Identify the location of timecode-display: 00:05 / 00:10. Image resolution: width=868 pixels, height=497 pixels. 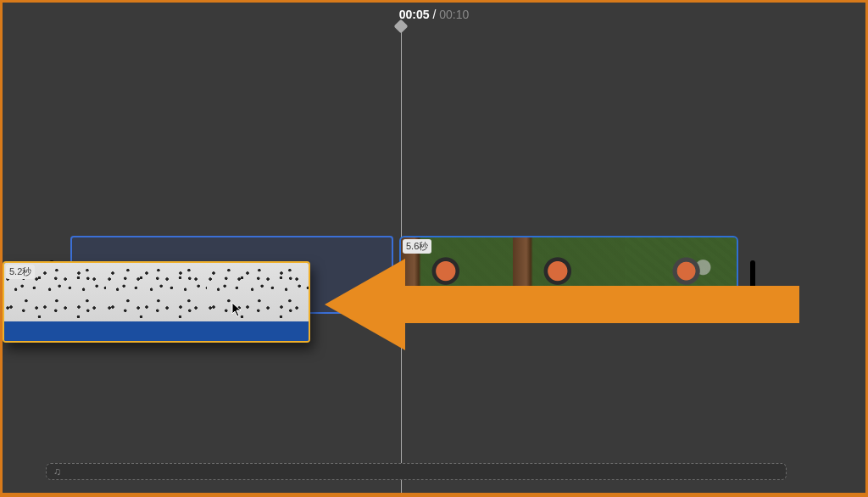
(434, 14).